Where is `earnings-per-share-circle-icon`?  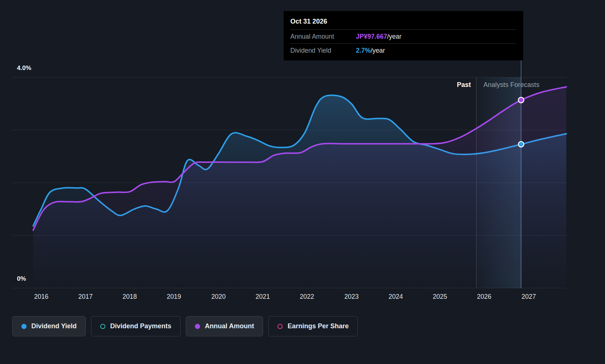
earnings-per-share-circle-icon is located at coordinates (280, 326).